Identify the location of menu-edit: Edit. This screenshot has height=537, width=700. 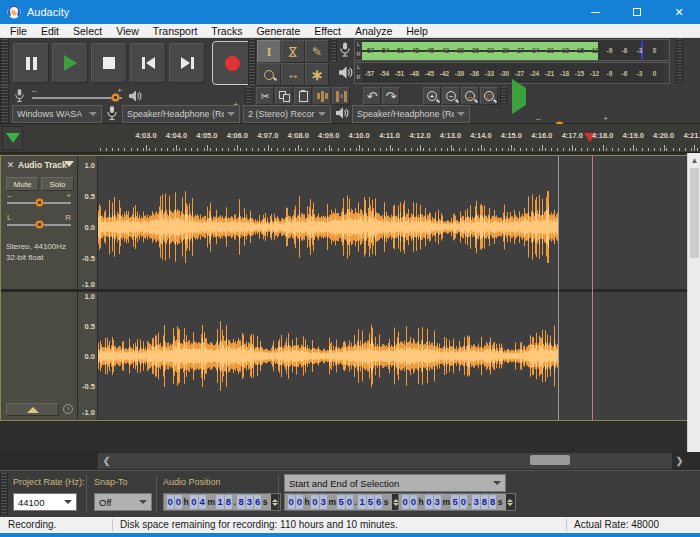
(50, 31).